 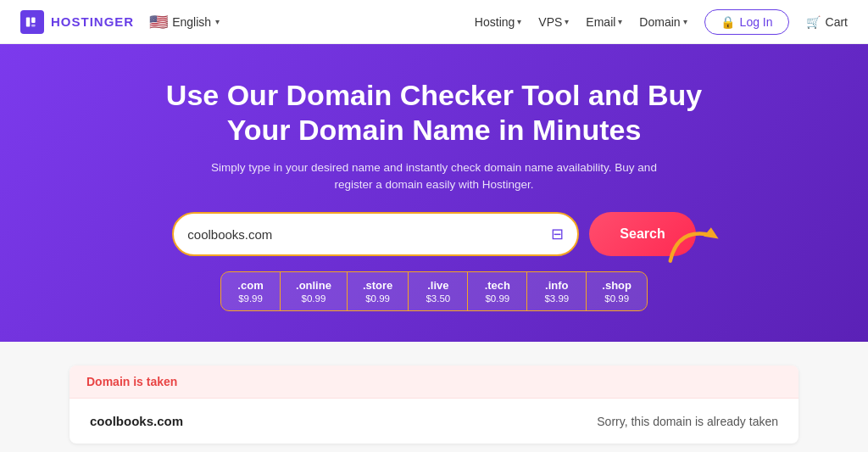 I want to click on flag-icon: 🇺🇸, so click(x=159, y=22).